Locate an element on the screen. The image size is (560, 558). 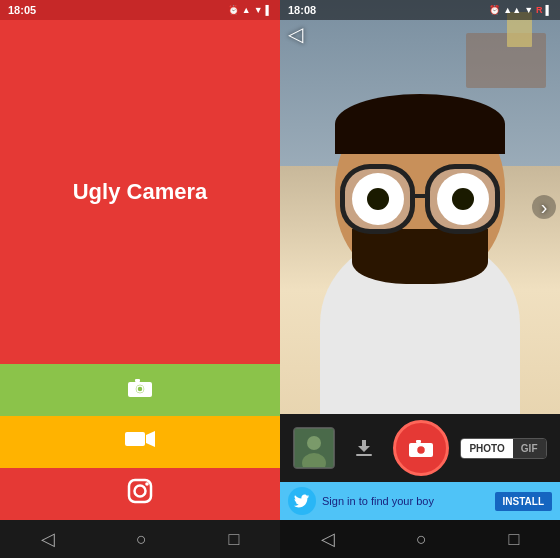
left-bottom-buttons is located at coordinates (140, 442).